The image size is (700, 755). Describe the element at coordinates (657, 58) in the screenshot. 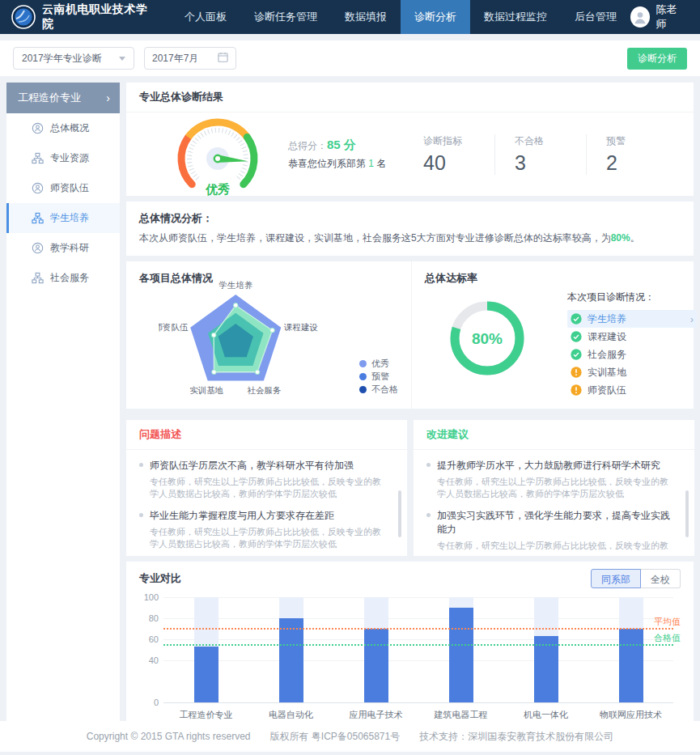

I see `diagnosis-analysis-button: 诊断分析` at that location.